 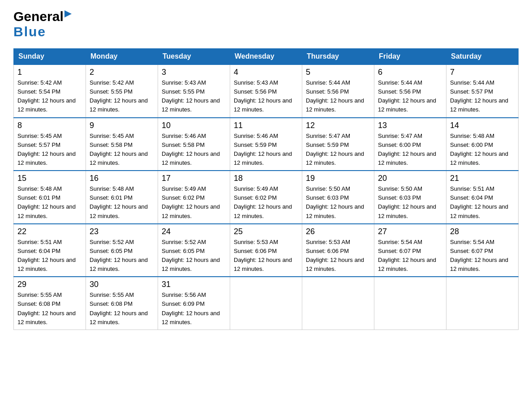 I want to click on day-number: 2, so click(x=122, y=73).